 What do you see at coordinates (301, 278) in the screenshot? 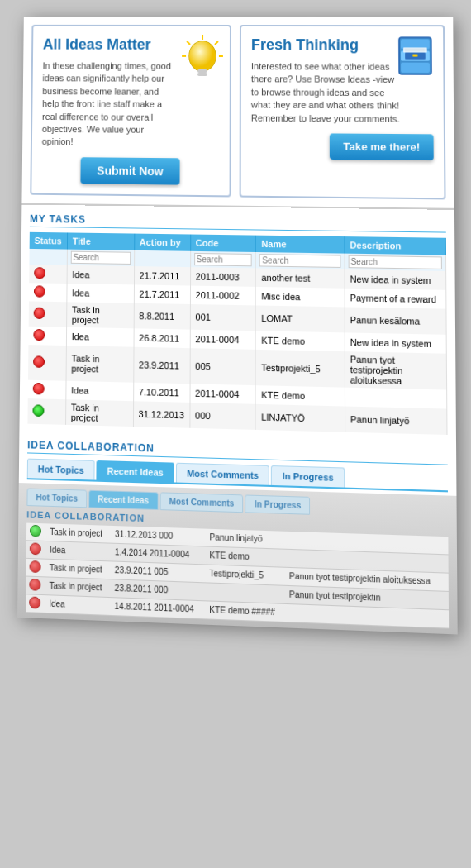
I see `name-cell: another test` at bounding box center [301, 278].